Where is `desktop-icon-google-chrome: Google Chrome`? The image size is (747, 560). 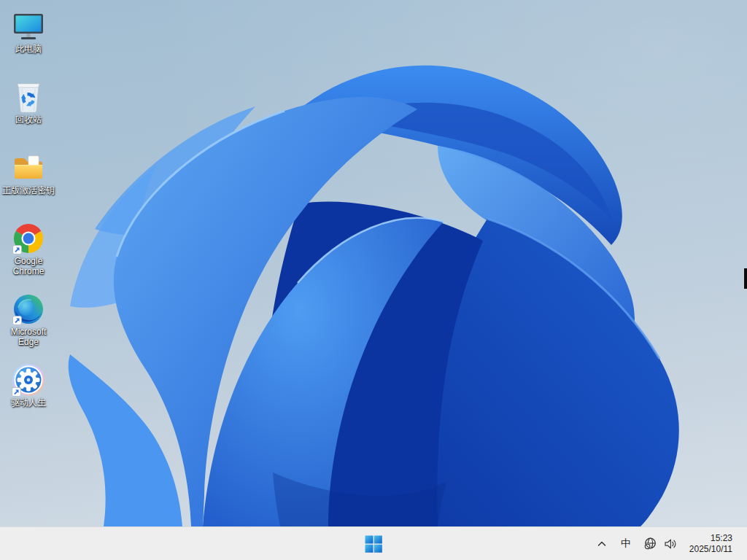 desktop-icon-google-chrome: Google Chrome is located at coordinates (28, 254).